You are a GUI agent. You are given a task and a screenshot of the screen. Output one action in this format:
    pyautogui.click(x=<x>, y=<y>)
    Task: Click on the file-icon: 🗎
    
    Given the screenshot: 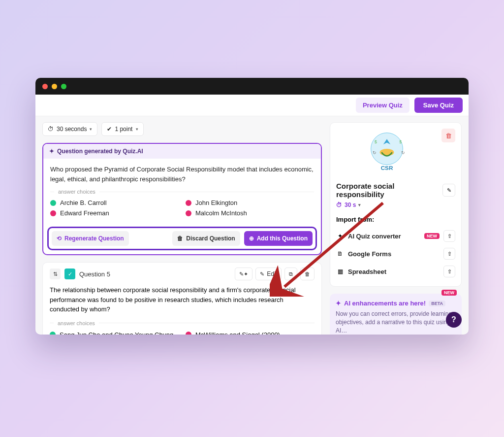 What is the action you would take?
    pyautogui.click(x=340, y=254)
    